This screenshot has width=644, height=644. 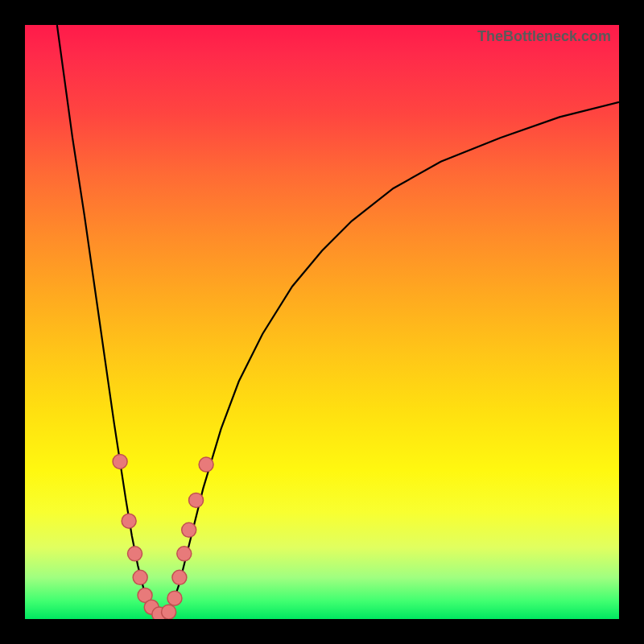 What do you see at coordinates (544, 37) in the screenshot?
I see `watermark-text: TheBottleneck.com` at bounding box center [544, 37].